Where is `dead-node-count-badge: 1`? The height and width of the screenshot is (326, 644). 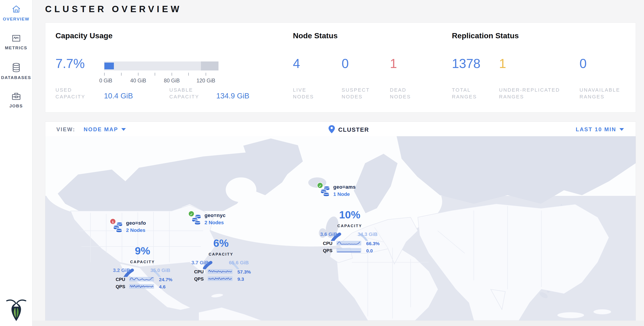
dead-node-count-badge: 1 is located at coordinates (113, 221).